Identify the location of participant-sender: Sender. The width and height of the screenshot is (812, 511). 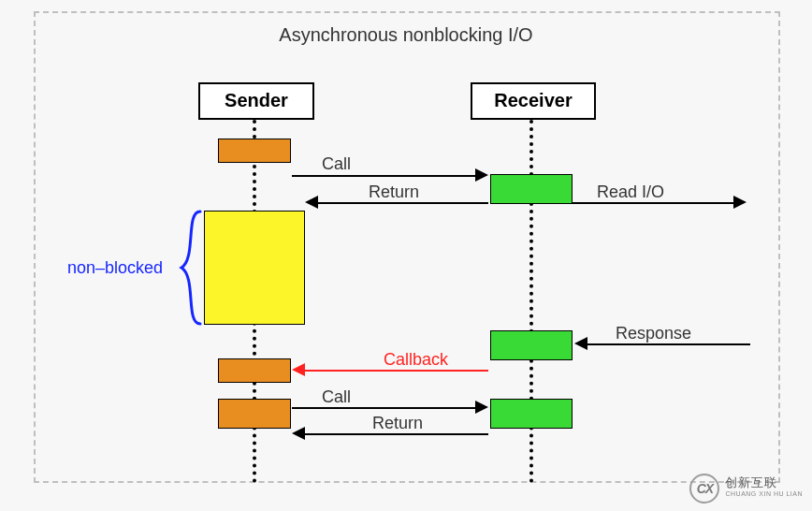
(256, 101).